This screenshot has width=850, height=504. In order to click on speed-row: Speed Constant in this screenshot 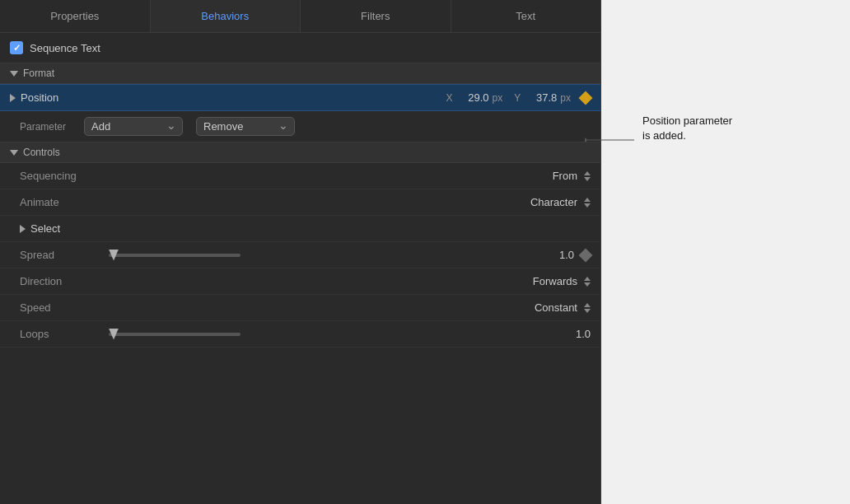, I will do `click(300, 308)`.